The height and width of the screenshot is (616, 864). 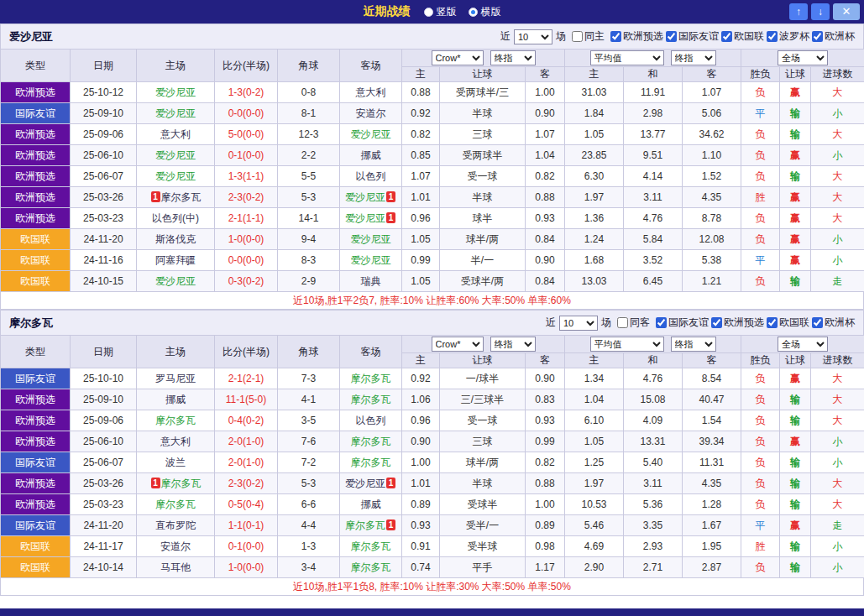 I want to click on col-away: 客场, so click(x=371, y=352).